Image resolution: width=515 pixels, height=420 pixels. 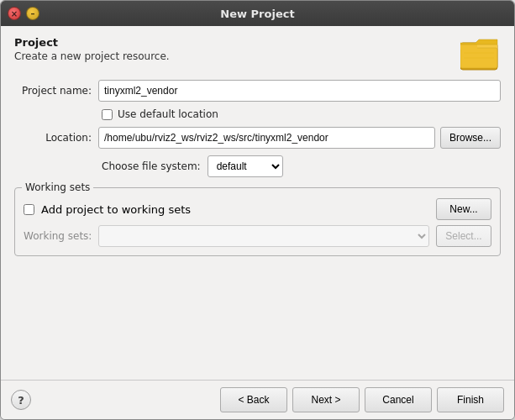 What do you see at coordinates (69, 138) in the screenshot?
I see `location-label-text: Location:` at bounding box center [69, 138].